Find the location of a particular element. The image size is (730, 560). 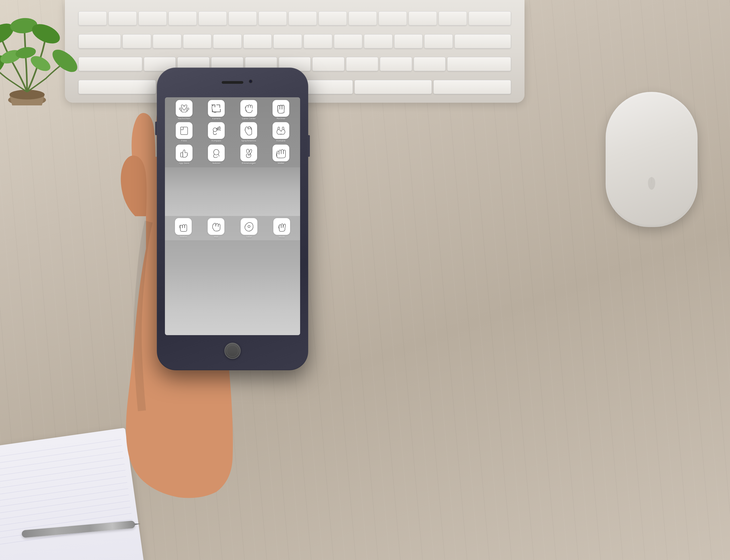

dock-app-safari: Safari is located at coordinates (249, 228).